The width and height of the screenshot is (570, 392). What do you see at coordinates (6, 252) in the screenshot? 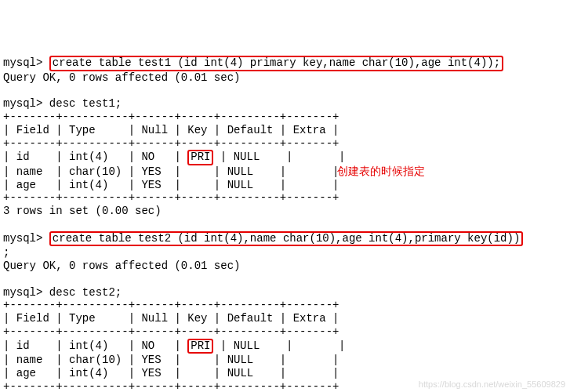
I see `continuation-semicolon: ;` at bounding box center [6, 252].